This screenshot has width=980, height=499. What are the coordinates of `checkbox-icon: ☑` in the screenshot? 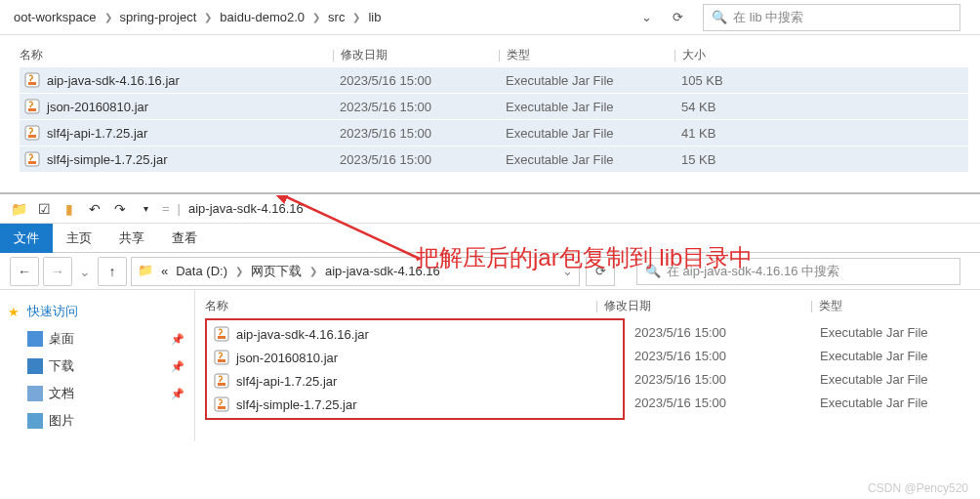 It's located at (44, 209).